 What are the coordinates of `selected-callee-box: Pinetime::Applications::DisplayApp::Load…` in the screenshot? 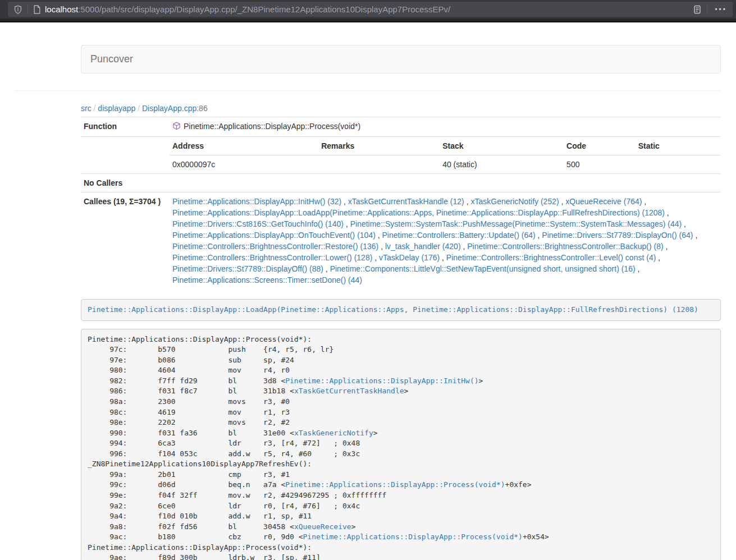 It's located at (401, 310).